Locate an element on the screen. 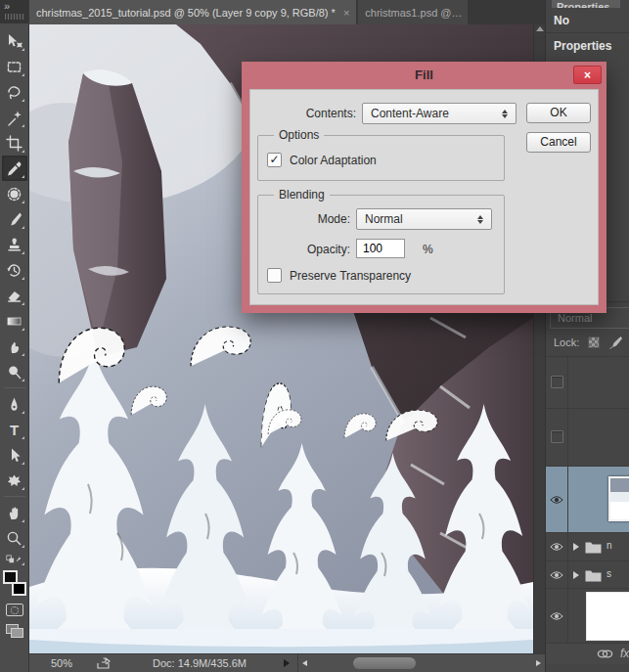  tab-close-icon: × is located at coordinates (346, 13).